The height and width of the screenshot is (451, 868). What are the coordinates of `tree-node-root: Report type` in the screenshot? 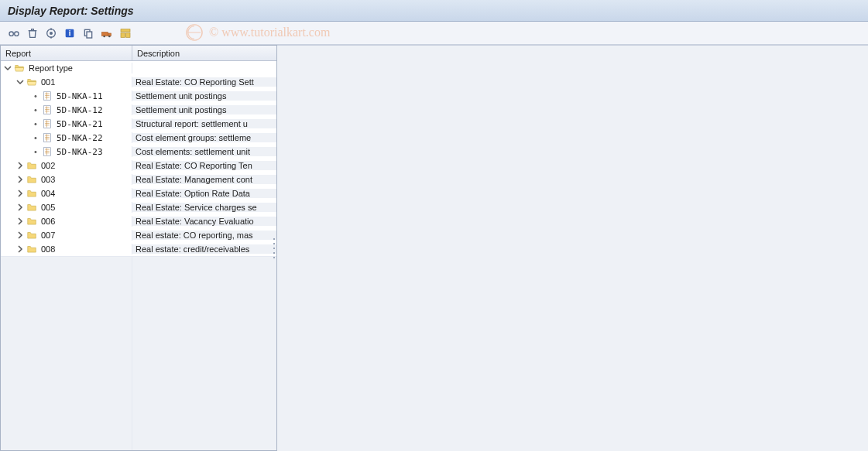 It's located at (139, 68).